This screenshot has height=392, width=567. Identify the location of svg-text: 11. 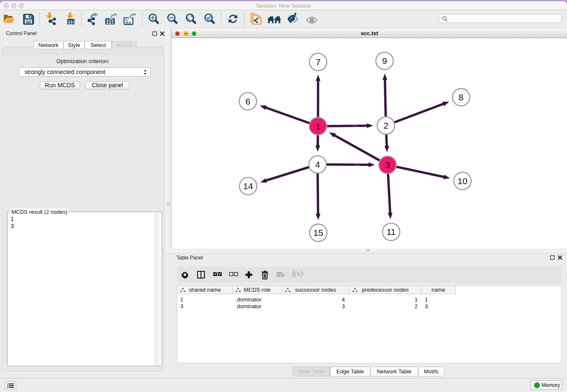
(391, 232).